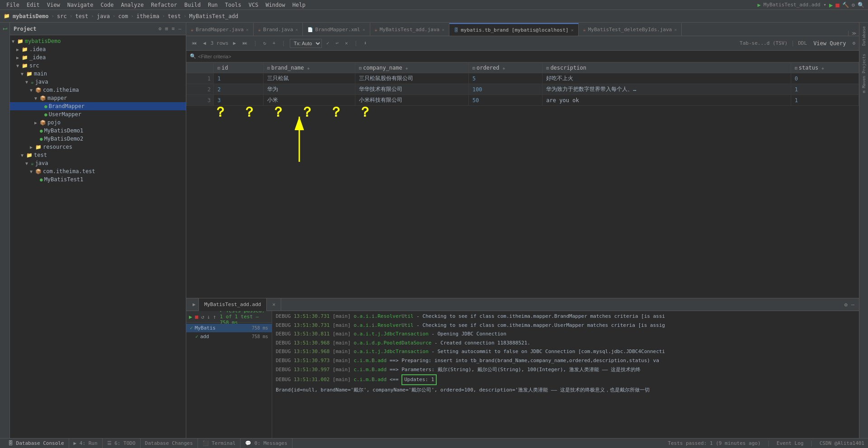 The image size is (868, 448). I want to click on table-row: 3 3 小米 小米科技有限公司 50 are you ok 1, so click(523, 100).